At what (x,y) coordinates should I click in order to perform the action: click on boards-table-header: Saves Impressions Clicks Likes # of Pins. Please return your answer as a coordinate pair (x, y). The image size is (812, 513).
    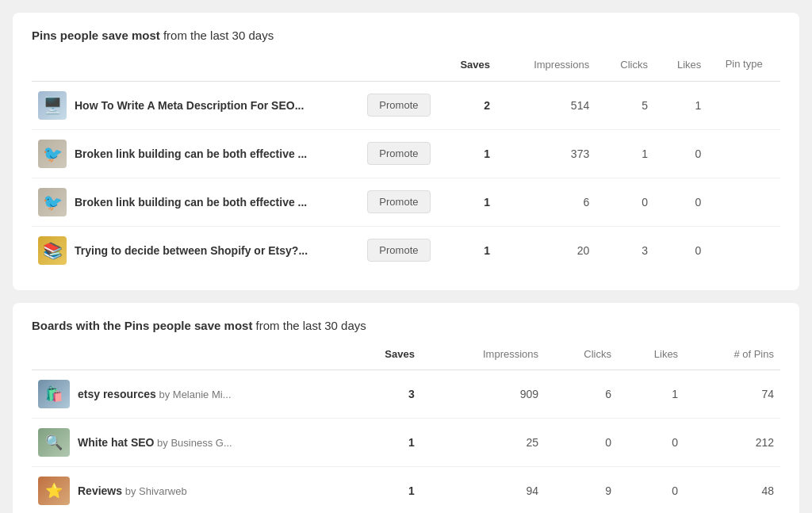
    Looking at the image, I should click on (406, 358).